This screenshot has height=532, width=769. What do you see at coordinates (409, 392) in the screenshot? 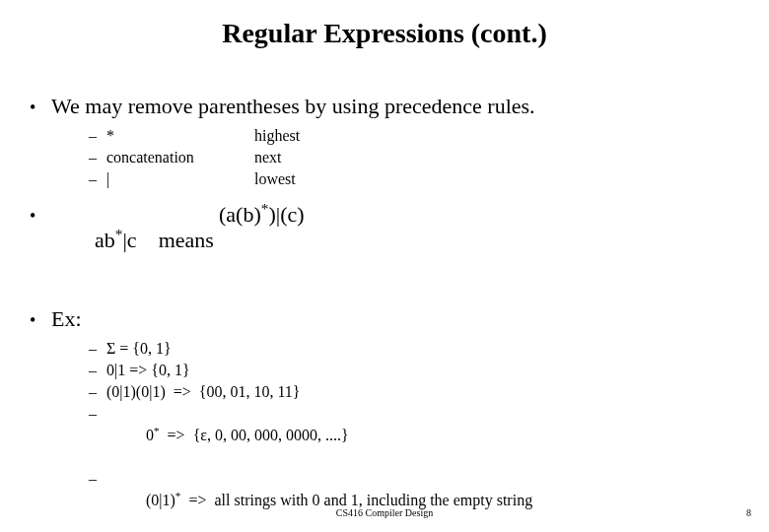
I see `list-item: – (0|1)(0|1) => {00, 01, 10, 11}` at bounding box center [409, 392].